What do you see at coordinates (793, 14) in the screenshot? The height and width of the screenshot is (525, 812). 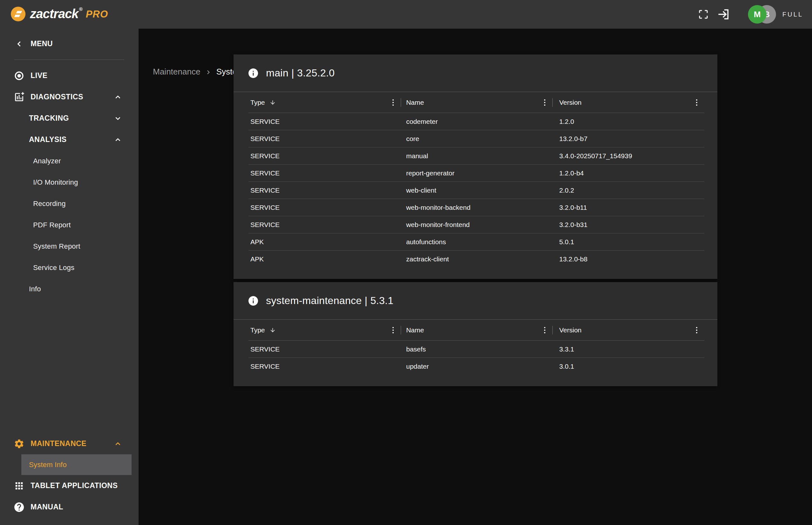 I see `license-mode-label: FULL` at bounding box center [793, 14].